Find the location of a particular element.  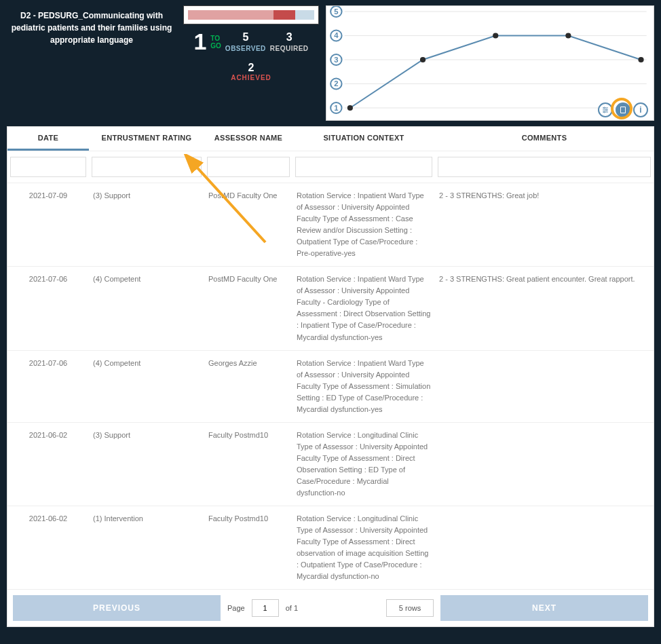

previous-button: PREVIOUS is located at coordinates (117, 608).